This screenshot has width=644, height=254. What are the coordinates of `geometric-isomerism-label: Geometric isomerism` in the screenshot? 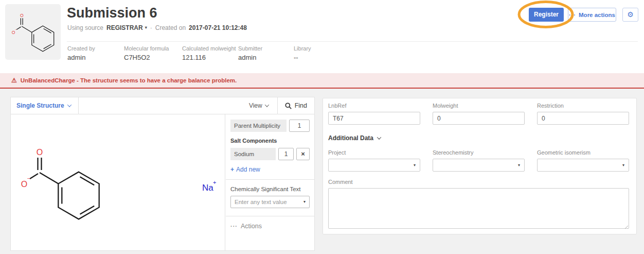 It's located at (583, 153).